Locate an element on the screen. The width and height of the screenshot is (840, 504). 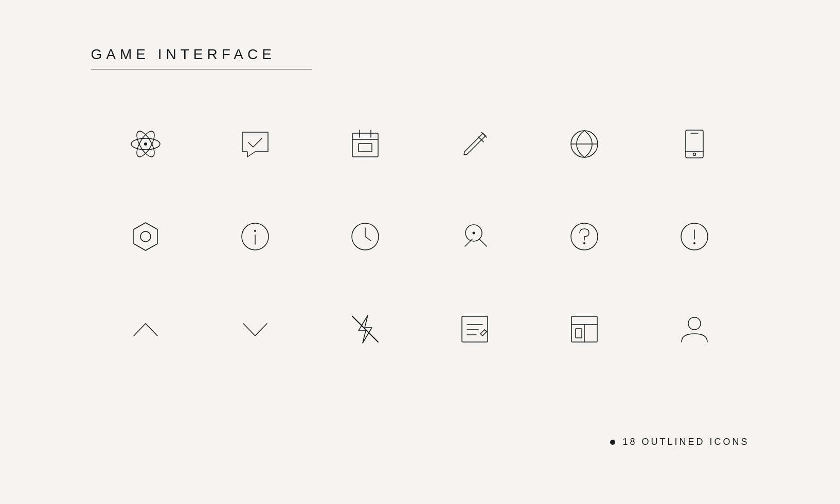
calendar-icon-cell is located at coordinates (365, 144).